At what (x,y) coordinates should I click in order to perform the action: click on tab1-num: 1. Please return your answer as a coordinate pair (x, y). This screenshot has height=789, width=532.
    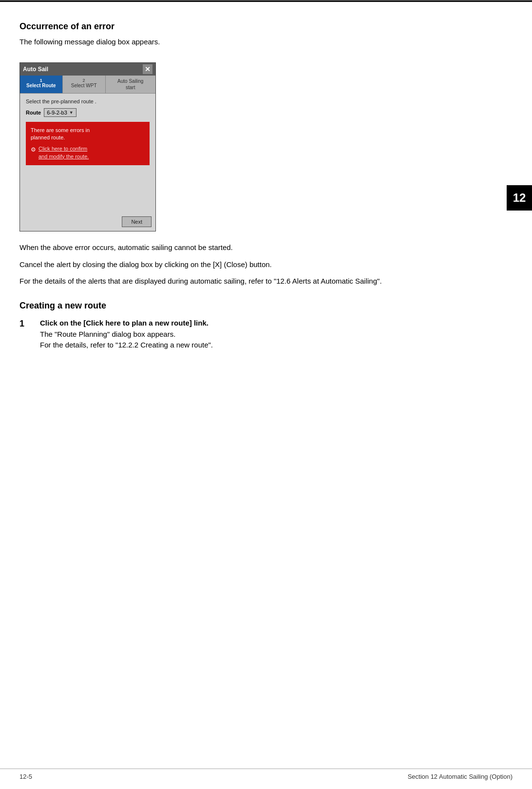
    Looking at the image, I should click on (41, 81).